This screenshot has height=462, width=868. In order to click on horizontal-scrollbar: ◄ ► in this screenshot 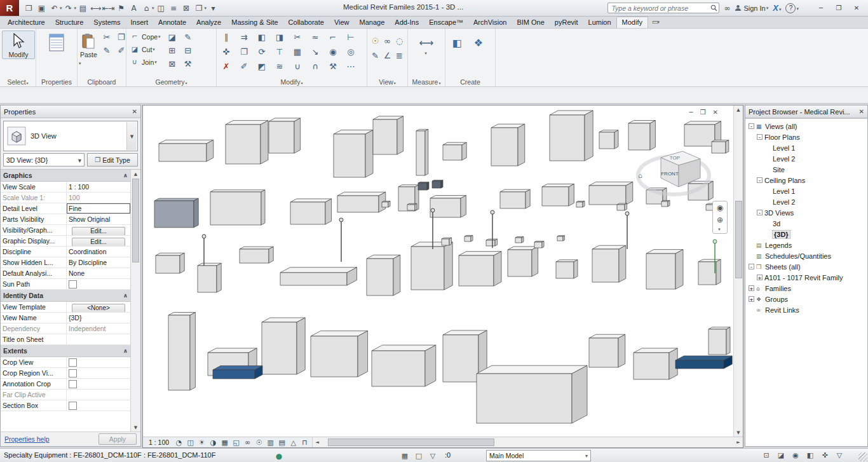, I will do `click(527, 442)`.